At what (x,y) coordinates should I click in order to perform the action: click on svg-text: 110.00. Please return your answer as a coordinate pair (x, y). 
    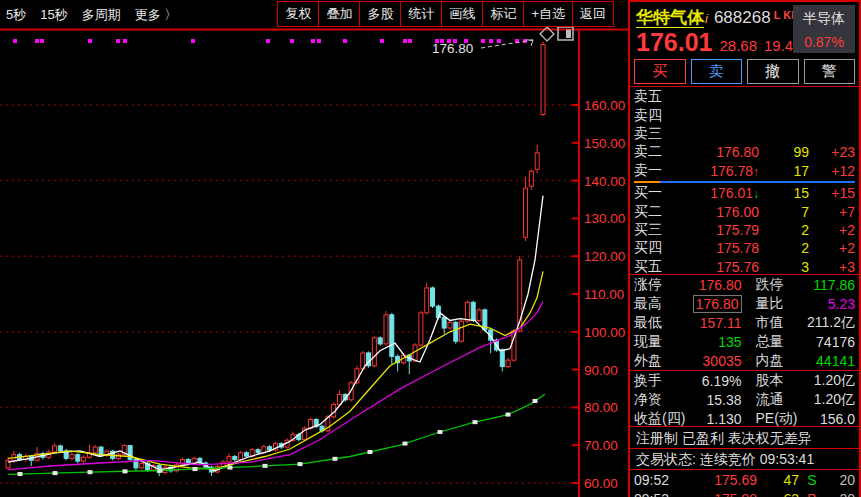
    Looking at the image, I should click on (604, 294).